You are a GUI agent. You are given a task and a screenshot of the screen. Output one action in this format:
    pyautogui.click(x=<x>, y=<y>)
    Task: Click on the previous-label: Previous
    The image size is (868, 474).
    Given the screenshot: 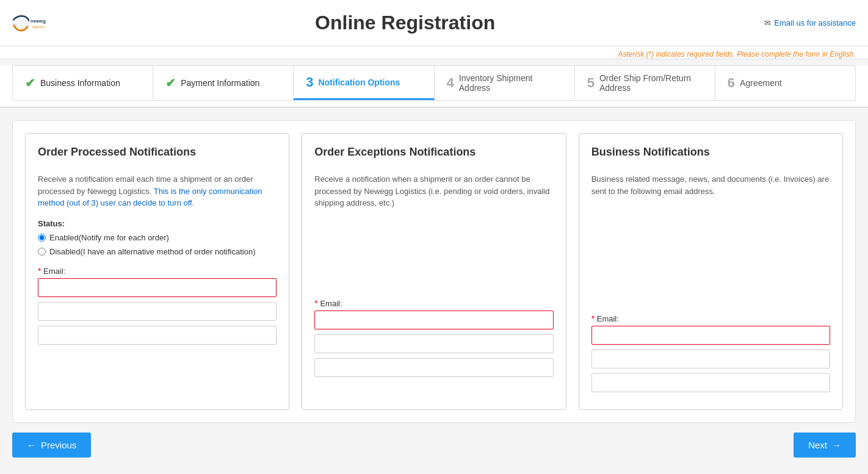 What is the action you would take?
    pyautogui.click(x=59, y=445)
    